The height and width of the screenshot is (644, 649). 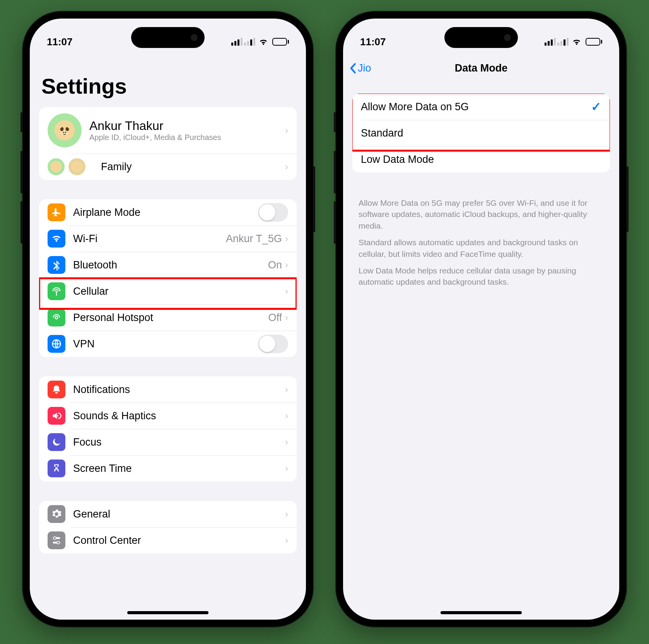 What do you see at coordinates (168, 318) in the screenshot?
I see `hotspot-row: Personal Hotspot Off ›` at bounding box center [168, 318].